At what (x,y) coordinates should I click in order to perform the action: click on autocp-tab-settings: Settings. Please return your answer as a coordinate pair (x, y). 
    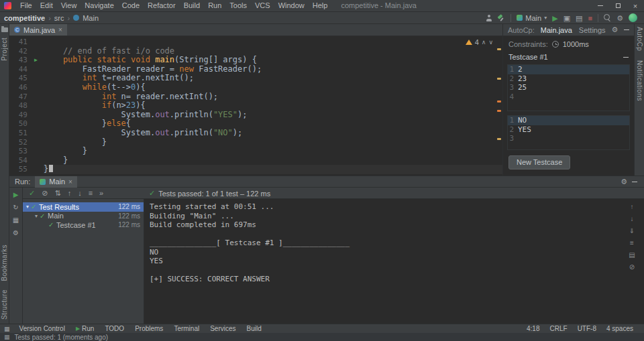
    Looking at the image, I should click on (592, 30).